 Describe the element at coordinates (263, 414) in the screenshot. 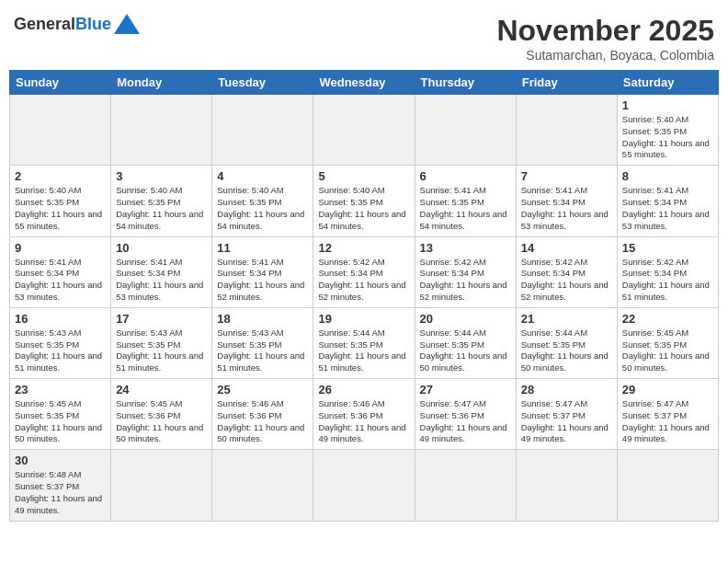

I see `day-cell-25: 25Sunrise: 5:46 AMSunset: 5:36 PMDayligh…` at that location.